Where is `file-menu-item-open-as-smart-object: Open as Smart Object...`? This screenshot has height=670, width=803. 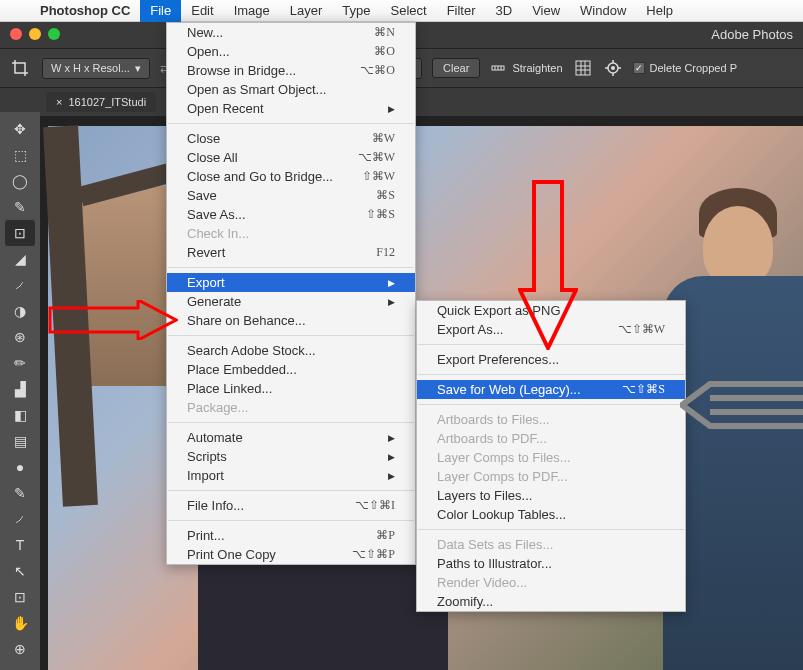 file-menu-item-open-as-smart-object: Open as Smart Object... is located at coordinates (291, 90).